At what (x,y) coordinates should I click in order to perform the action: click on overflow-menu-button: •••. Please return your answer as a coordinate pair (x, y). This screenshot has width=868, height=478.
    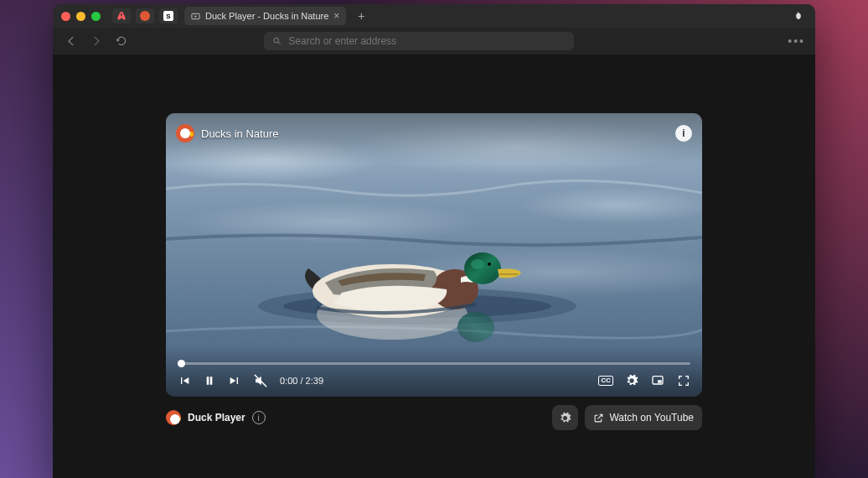
    Looking at the image, I should click on (796, 41).